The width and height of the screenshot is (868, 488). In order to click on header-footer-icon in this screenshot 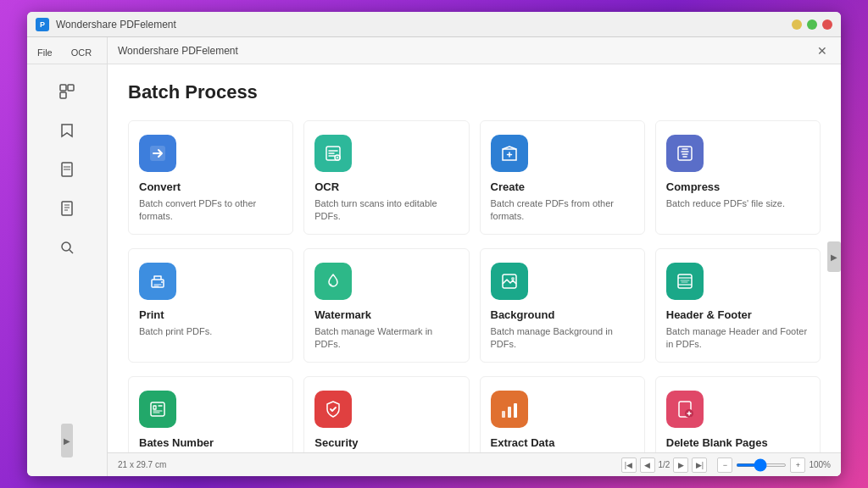, I will do `click(685, 281)`.